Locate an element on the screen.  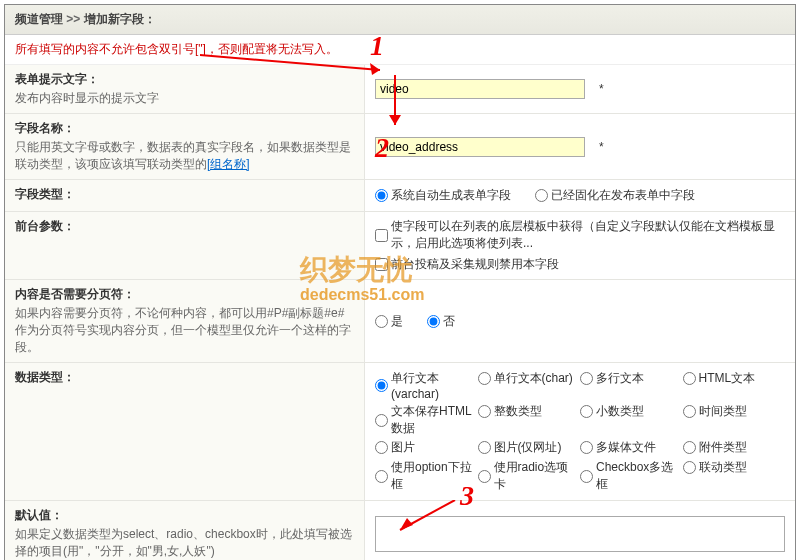
label-default: 默认值： 如果定义数据类型为select、radio、checkbox时，此处填… is located at coordinates (185, 530).